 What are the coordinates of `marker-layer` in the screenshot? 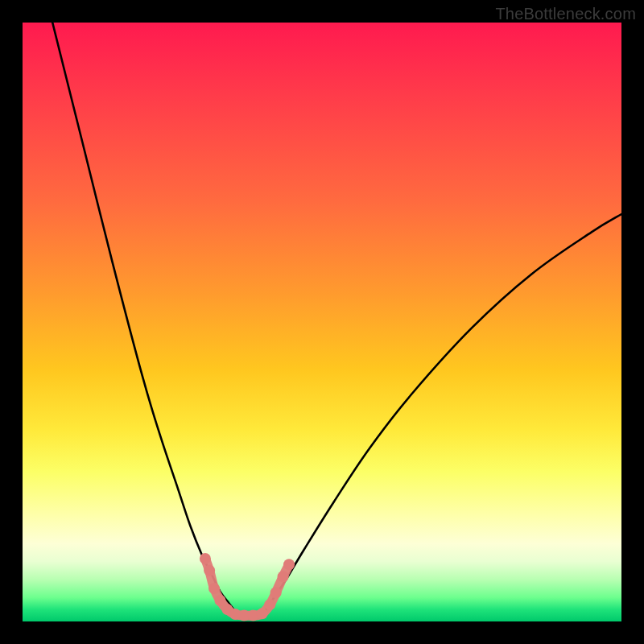 It's located at (247, 588).